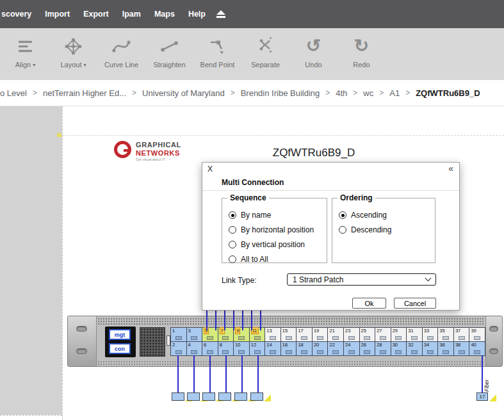 This screenshot has width=504, height=420. What do you see at coordinates (394, 93) in the screenshot?
I see `crumb-a1: A1` at bounding box center [394, 93].